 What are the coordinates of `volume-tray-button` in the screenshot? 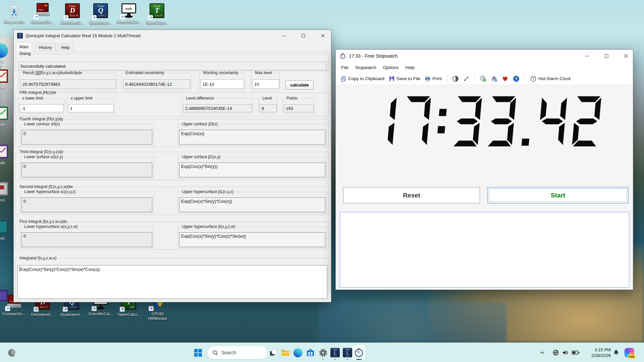 It's located at (565, 353).